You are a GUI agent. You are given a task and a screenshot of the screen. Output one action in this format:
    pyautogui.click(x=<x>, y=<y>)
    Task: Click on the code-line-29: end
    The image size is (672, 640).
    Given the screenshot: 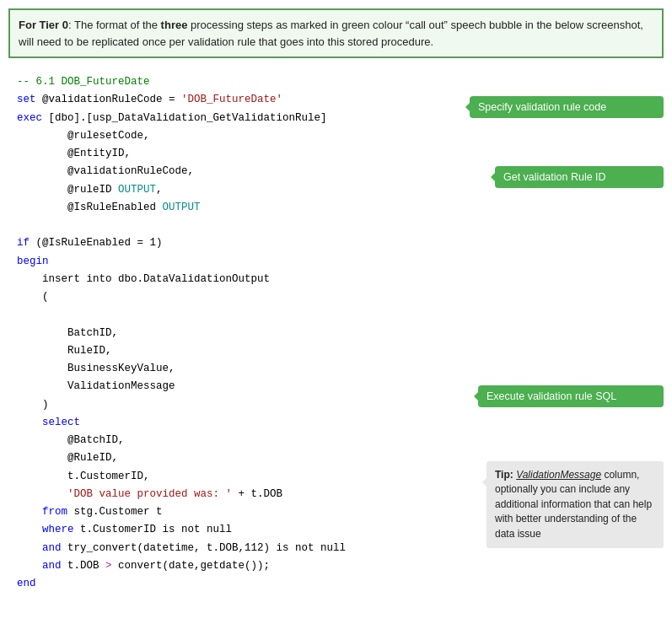 What is the action you would take?
    pyautogui.click(x=231, y=584)
    